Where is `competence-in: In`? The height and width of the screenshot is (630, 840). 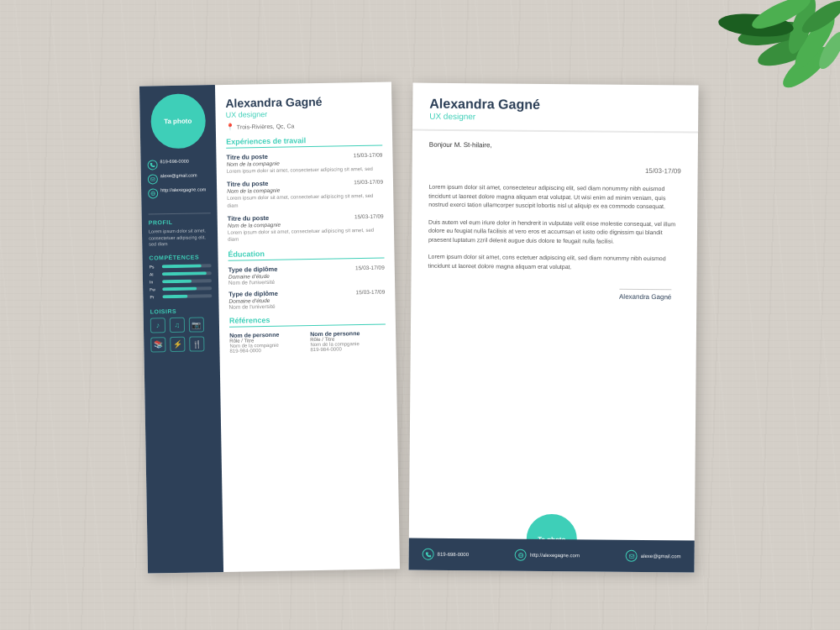
competence-in: In is located at coordinates (181, 281).